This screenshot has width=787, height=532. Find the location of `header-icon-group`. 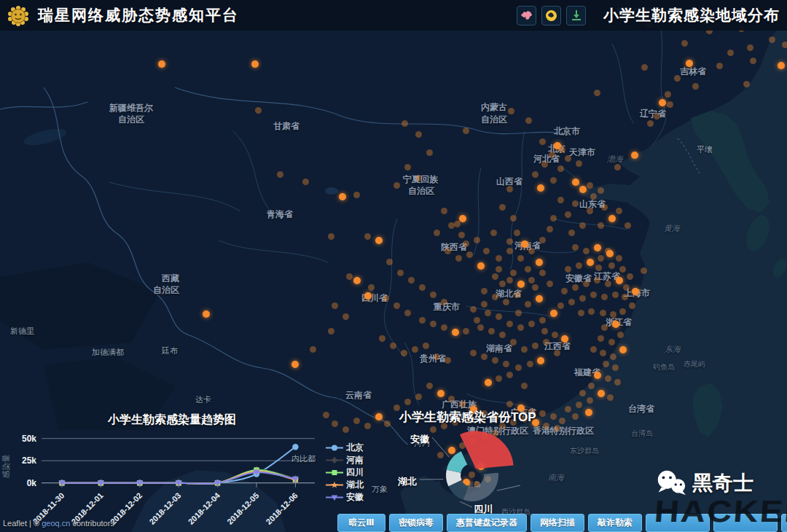

header-icon-group is located at coordinates (551, 16).